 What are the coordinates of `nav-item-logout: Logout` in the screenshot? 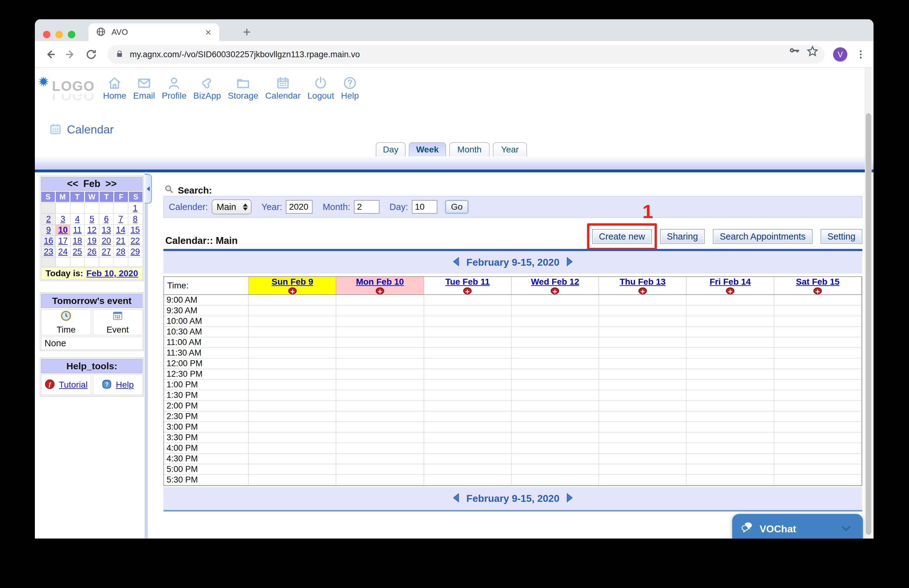 It's located at (321, 89).